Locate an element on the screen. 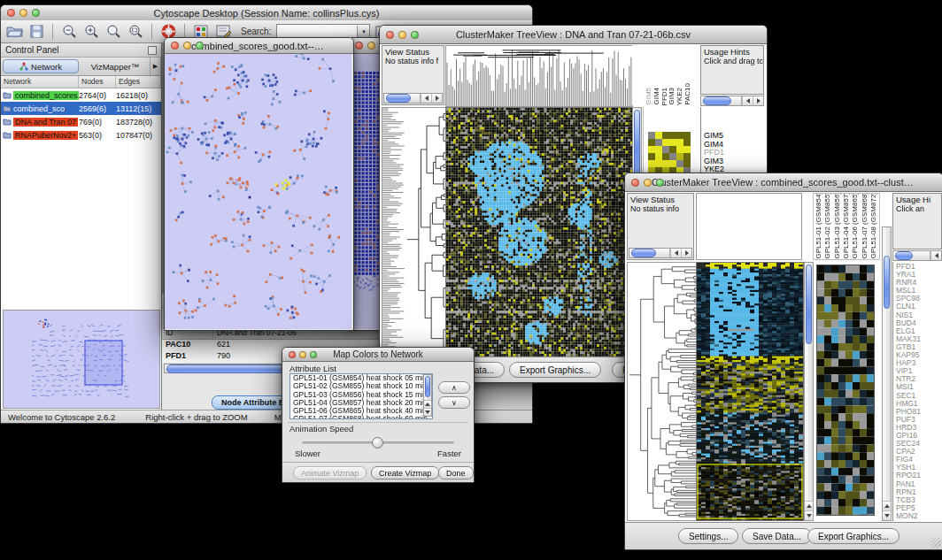  tv1-hints-hscrollbar is located at coordinates (732, 101).